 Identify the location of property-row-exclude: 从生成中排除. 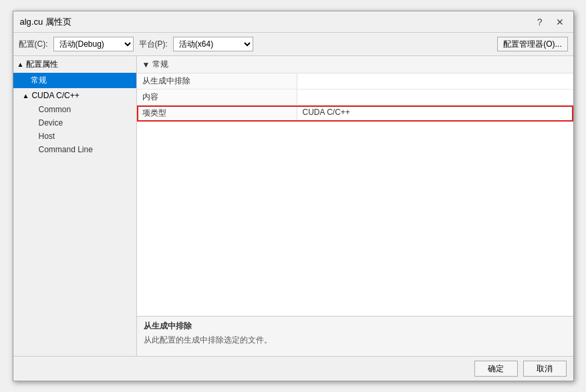
(355, 81).